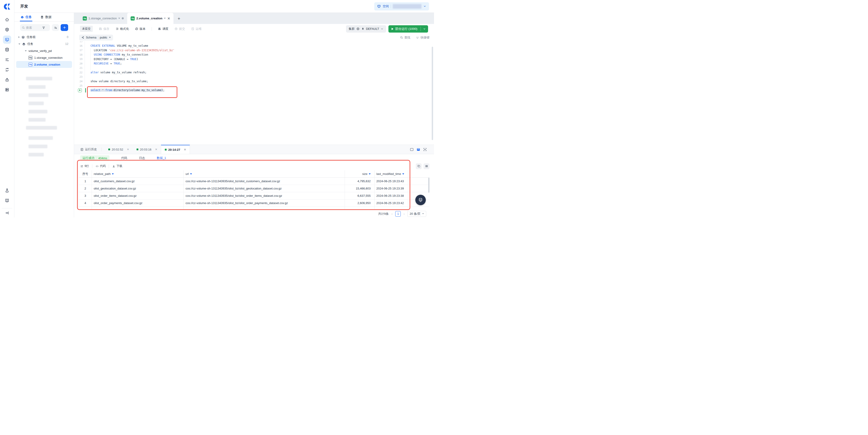 The width and height of the screenshot is (868, 435). Describe the element at coordinates (258, 59) in the screenshot. I see `code-text: DIRECTORY = (ENABLE = TRUE)` at that location.